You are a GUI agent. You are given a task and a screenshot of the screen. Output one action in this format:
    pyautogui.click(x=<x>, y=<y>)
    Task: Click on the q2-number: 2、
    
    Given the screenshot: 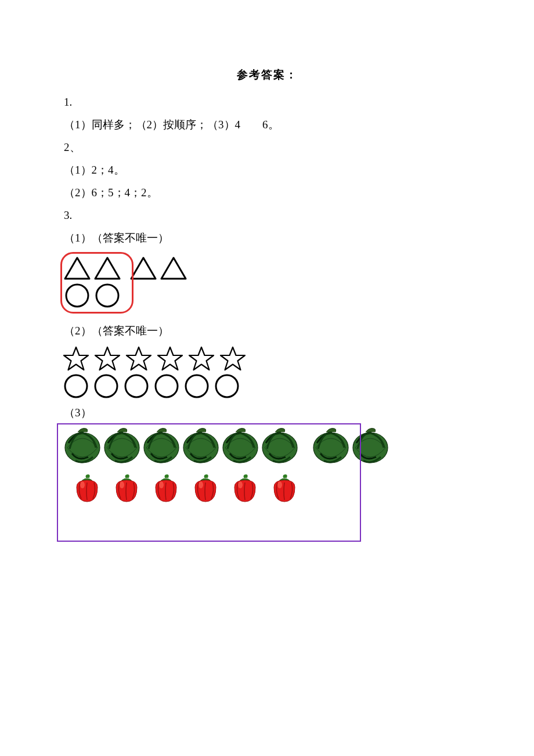 What is the action you would take?
    pyautogui.click(x=267, y=147)
    